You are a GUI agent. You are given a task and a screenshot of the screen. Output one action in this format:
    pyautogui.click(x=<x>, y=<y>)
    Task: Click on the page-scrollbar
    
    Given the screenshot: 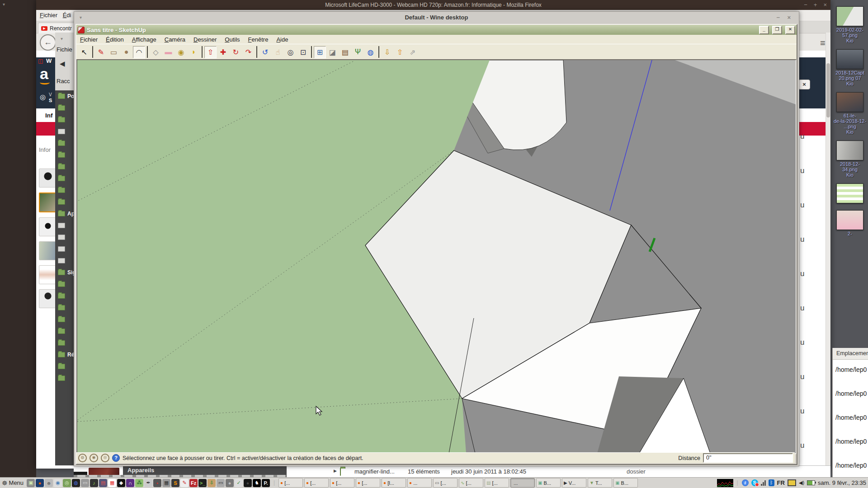 What is the action you would take?
    pyautogui.click(x=828, y=250)
    